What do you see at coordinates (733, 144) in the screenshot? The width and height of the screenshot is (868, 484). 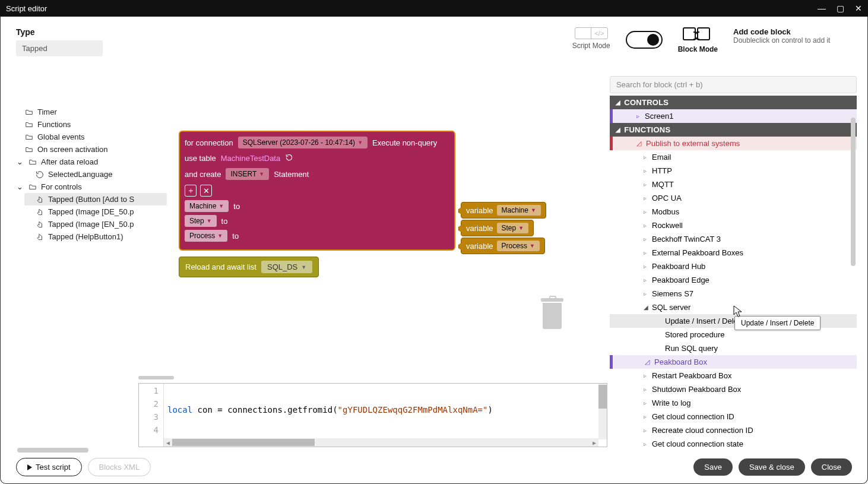 I see `palette-publish-external: Publish to external systems` at bounding box center [733, 144].